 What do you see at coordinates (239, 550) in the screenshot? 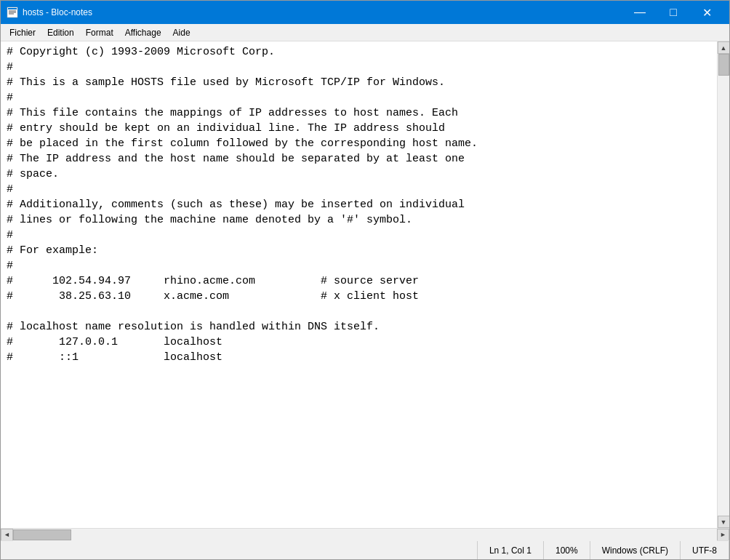
I see `status-empty` at bounding box center [239, 550].